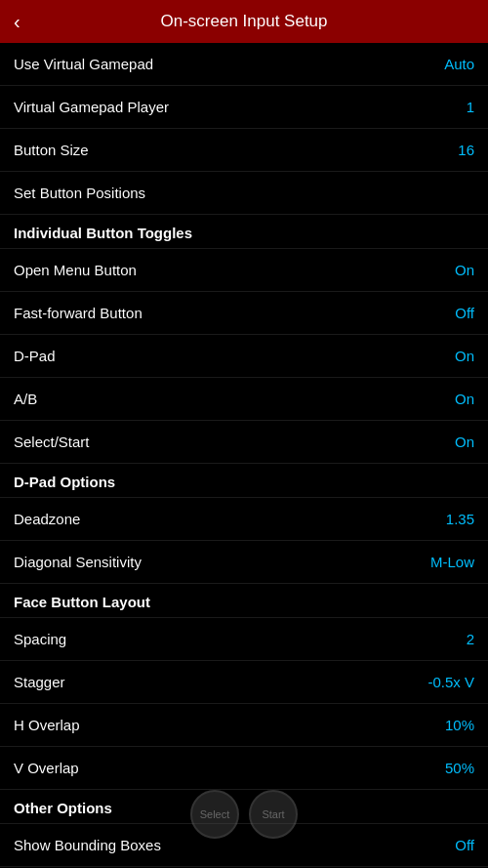 This screenshot has width=488, height=868. What do you see at coordinates (244, 313) in the screenshot?
I see `settings-row-fast-forward-button: Fast-forward ButtonOff` at bounding box center [244, 313].